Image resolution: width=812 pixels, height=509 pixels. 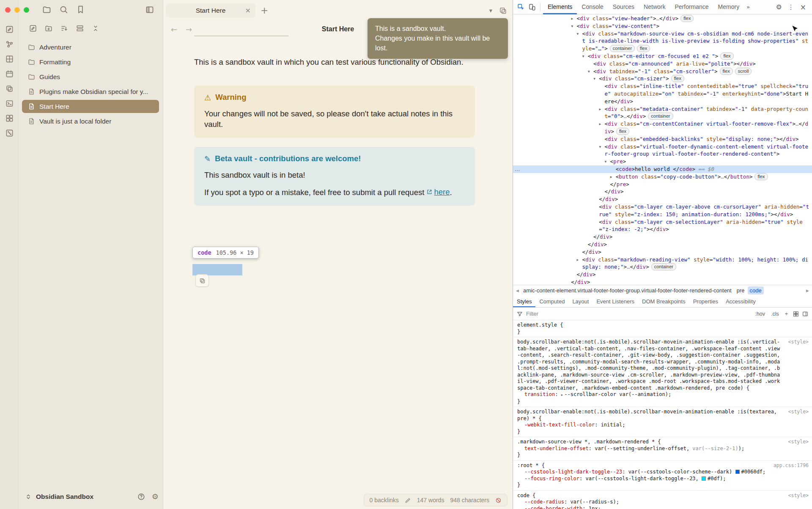 I want to click on tree-item-file: Start Here, so click(x=91, y=107).